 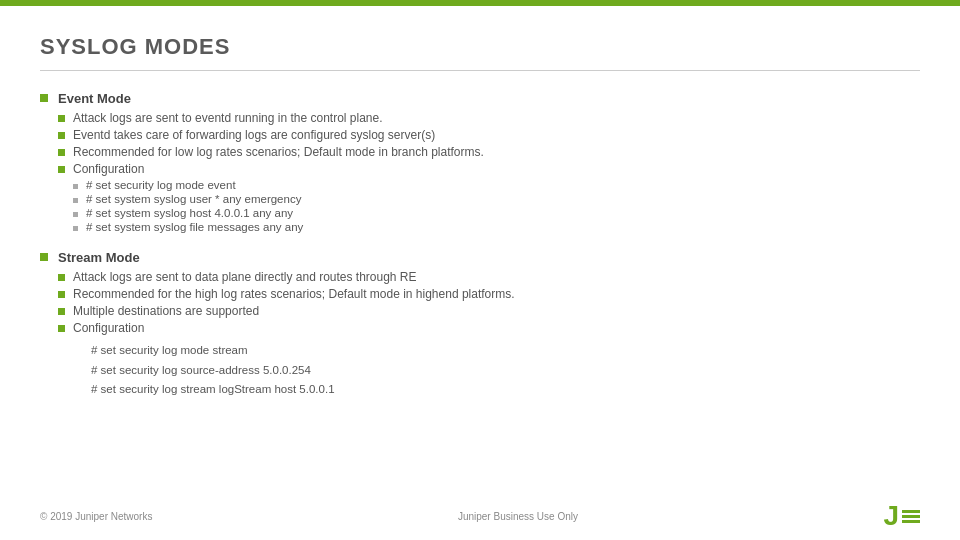 I want to click on divider, so click(x=480, y=70).